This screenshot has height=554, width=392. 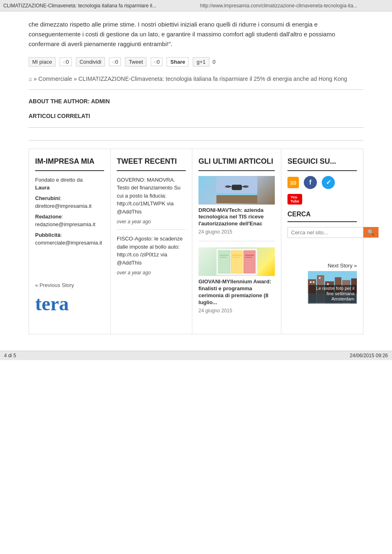 I want to click on condividi-count: ◁ 0, so click(x=115, y=62).